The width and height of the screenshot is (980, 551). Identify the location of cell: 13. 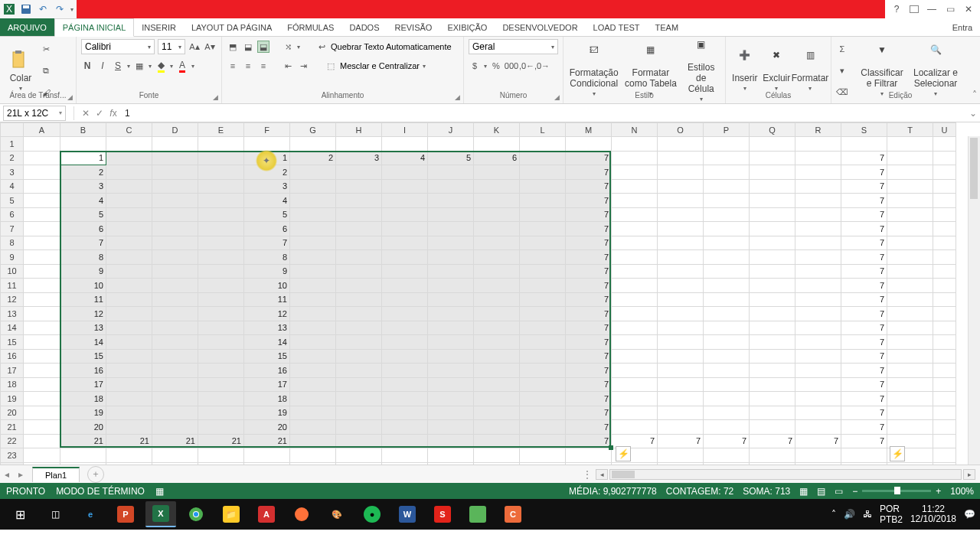
(83, 328).